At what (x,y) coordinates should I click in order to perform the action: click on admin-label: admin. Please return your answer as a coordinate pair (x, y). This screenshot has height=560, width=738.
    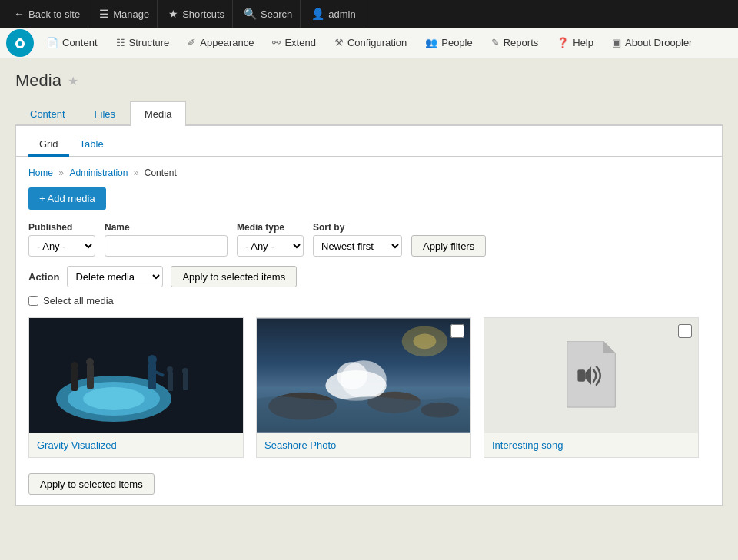
    Looking at the image, I should click on (341, 14).